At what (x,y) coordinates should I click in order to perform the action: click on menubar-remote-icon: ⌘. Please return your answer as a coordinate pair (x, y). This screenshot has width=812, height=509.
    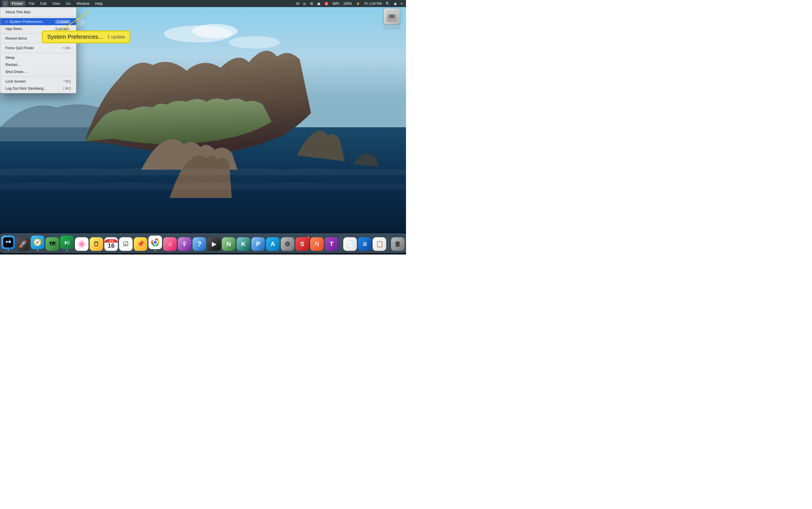
    Looking at the image, I should click on (312, 3).